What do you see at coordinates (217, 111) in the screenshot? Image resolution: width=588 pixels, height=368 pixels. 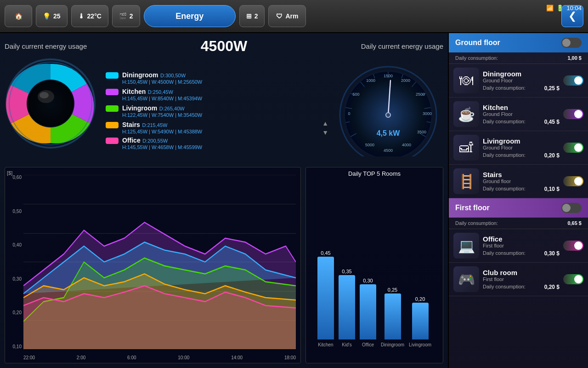 I see `legend-livingroom: Livingroom D:265,40W H:122,45W | W:7540W…` at bounding box center [217, 111].